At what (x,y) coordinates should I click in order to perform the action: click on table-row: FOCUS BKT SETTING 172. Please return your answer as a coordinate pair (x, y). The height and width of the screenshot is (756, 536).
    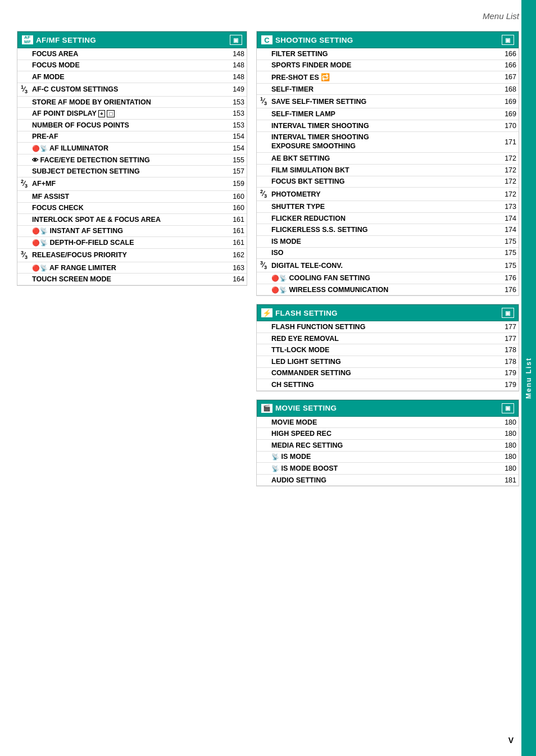
    Looking at the image, I should click on (388, 182).